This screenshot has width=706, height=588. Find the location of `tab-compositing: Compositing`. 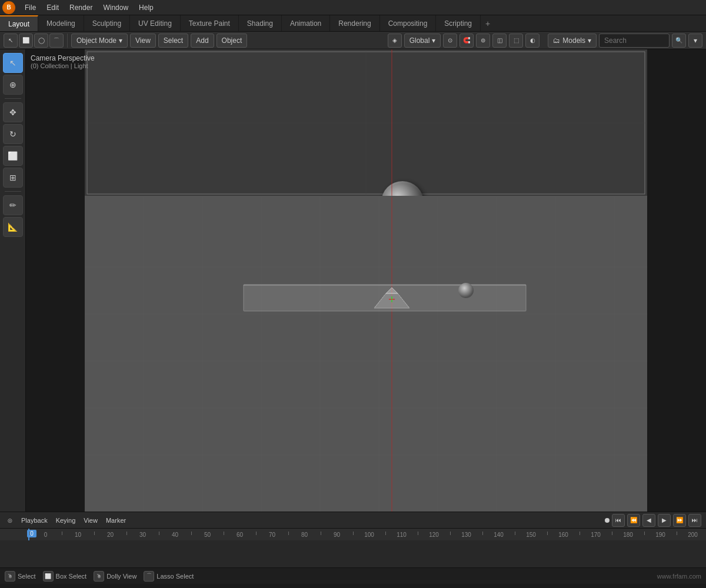

tab-compositing: Compositing is located at coordinates (408, 24).